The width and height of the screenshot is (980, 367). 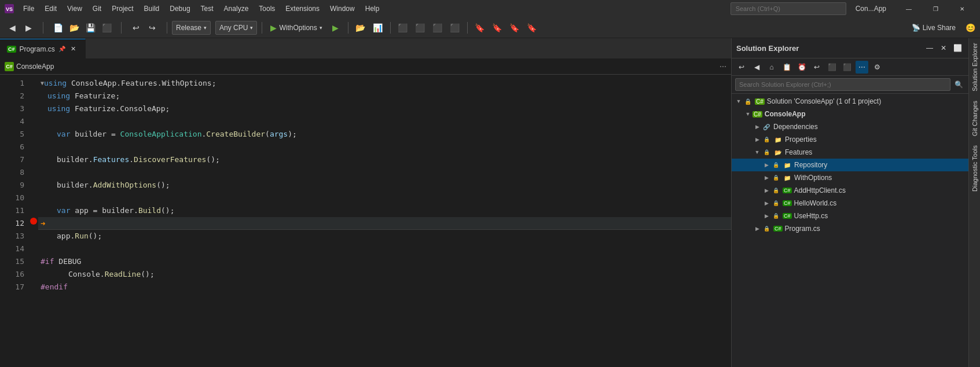 What do you see at coordinates (876, 229) in the screenshot?
I see `program-label: Program.cs` at bounding box center [876, 229].